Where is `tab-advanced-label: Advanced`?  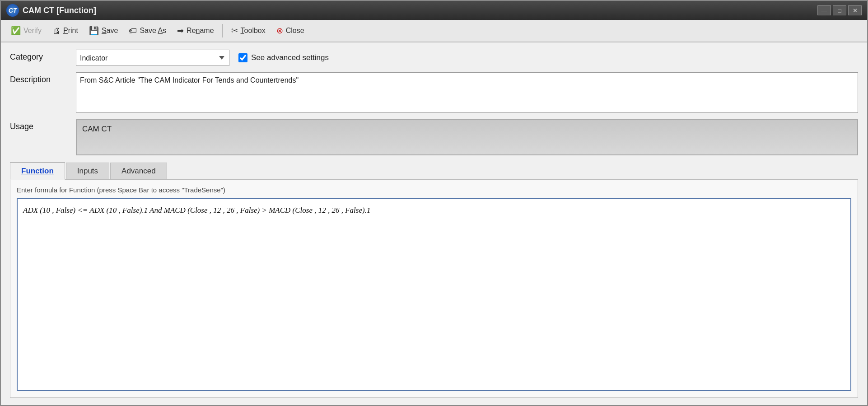
tab-advanced-label: Advanced is located at coordinates (139, 171).